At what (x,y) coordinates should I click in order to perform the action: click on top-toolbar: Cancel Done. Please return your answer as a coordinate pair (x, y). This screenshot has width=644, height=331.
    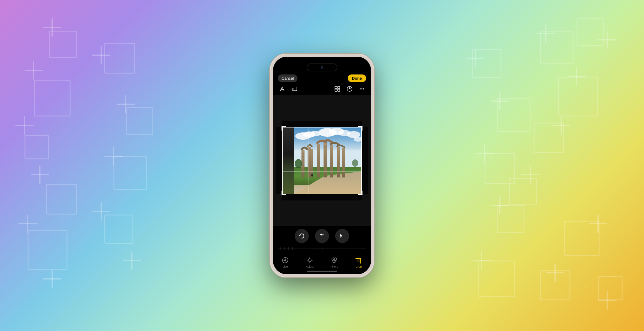
    Looking at the image, I should click on (322, 78).